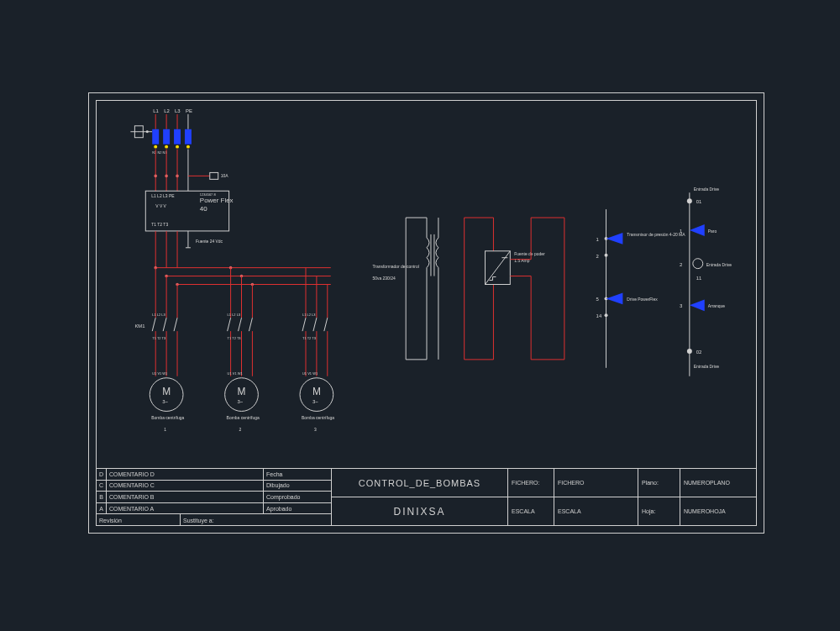 The width and height of the screenshot is (840, 631). I want to click on phase-l3: L3, so click(178, 111).